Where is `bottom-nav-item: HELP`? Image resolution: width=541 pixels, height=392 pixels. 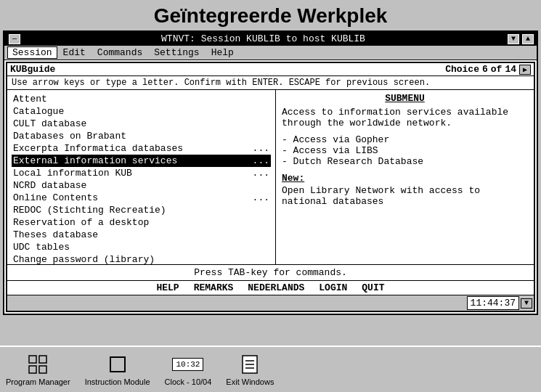 bottom-nav-item: HELP is located at coordinates (167, 287).